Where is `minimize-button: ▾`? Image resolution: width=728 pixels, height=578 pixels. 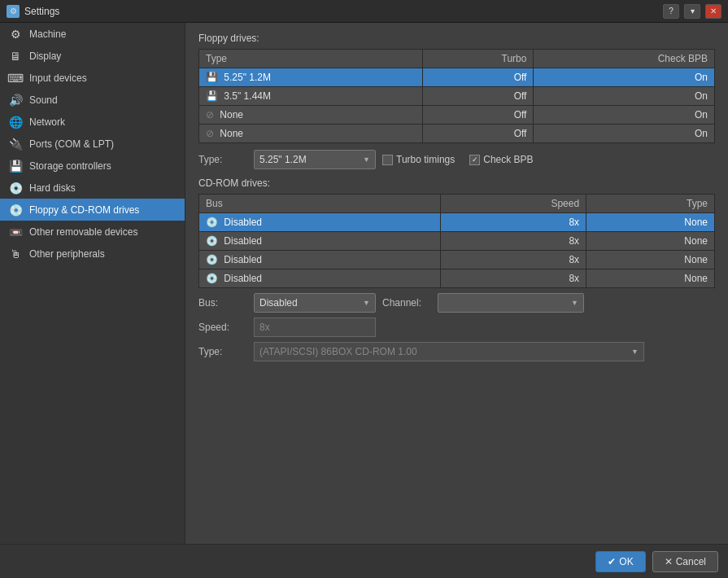 minimize-button: ▾ is located at coordinates (692, 11).